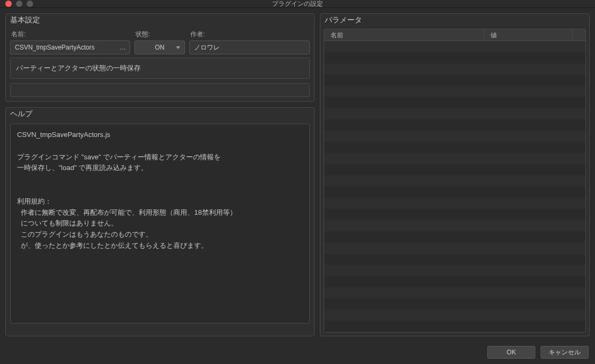 The width and height of the screenshot is (595, 364). What do you see at coordinates (54, 47) in the screenshot?
I see `name-value: CSVN_tmpSavePartyActors` at bounding box center [54, 47].